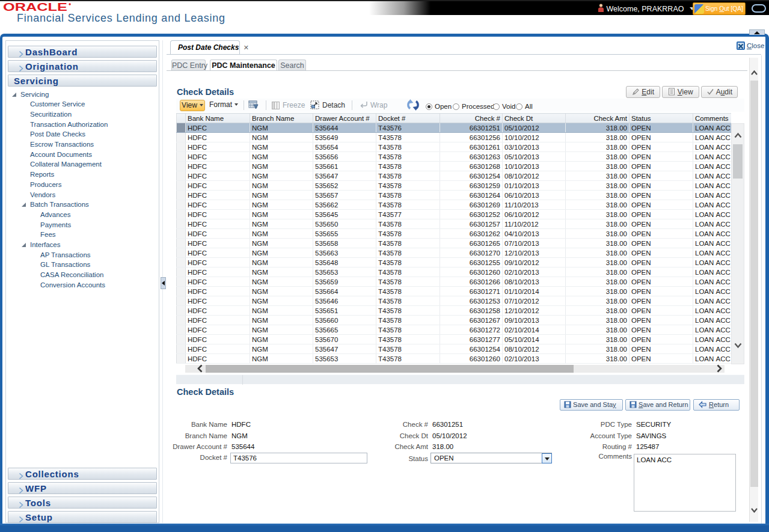  I want to click on svg-text: ORACLE, so click(35, 7).